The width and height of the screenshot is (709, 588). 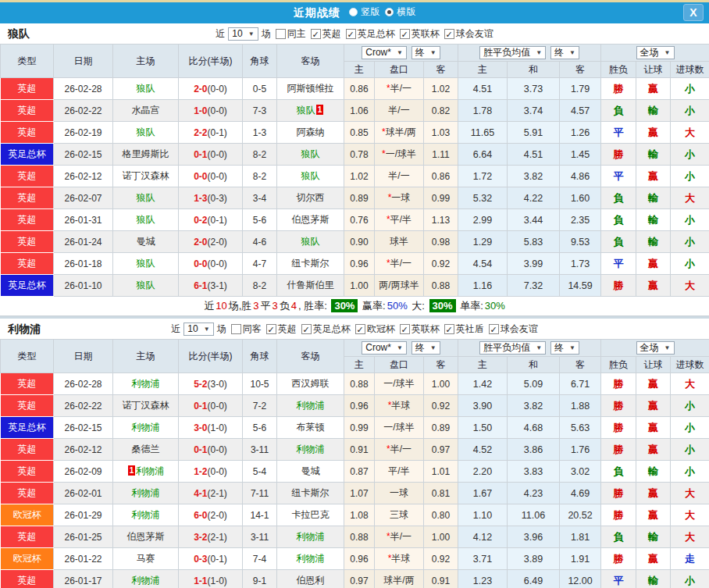 What do you see at coordinates (618, 133) in the screenshot?
I see `result-wdl-label: 平` at bounding box center [618, 133].